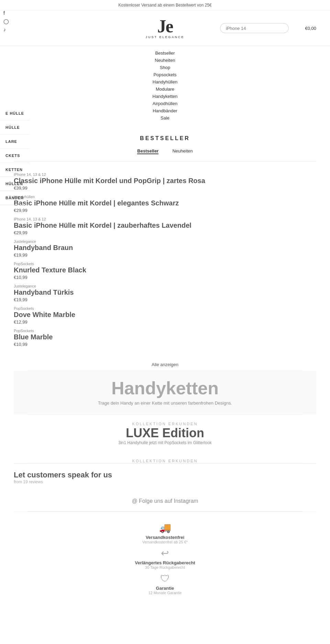  I want to click on promo-subtitle: Trage dein Handy an einer Kette mit unse…, so click(165, 405).